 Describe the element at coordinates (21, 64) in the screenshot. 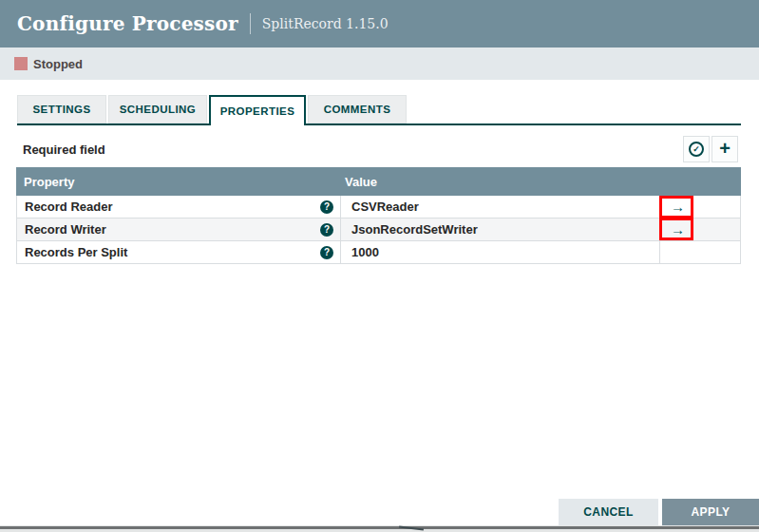

I see `stopped-status-icon` at that location.